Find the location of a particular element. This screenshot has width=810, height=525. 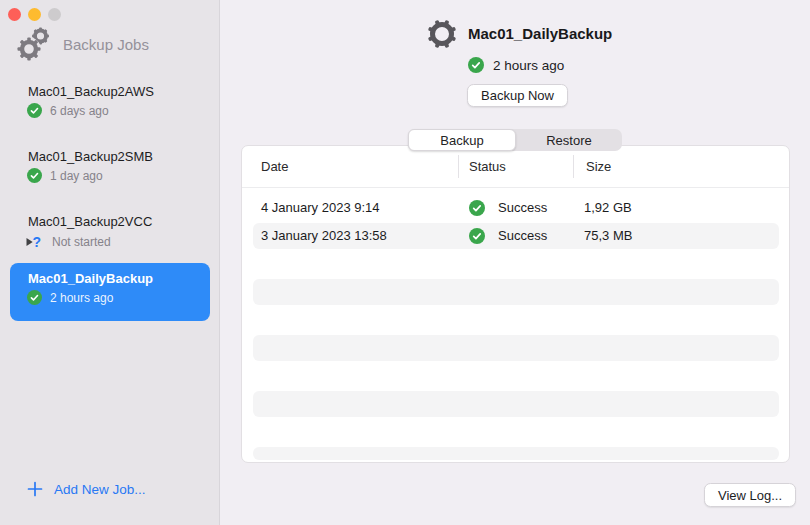

job-status: 2 hours ago is located at coordinates (70, 298).